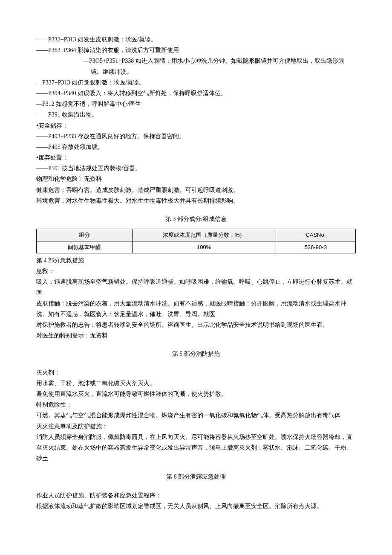 The width and height of the screenshot is (392, 555). What do you see at coordinates (196, 114) in the screenshot?
I see `p-statement: ——P391 收集溢出物。` at bounding box center [196, 114].